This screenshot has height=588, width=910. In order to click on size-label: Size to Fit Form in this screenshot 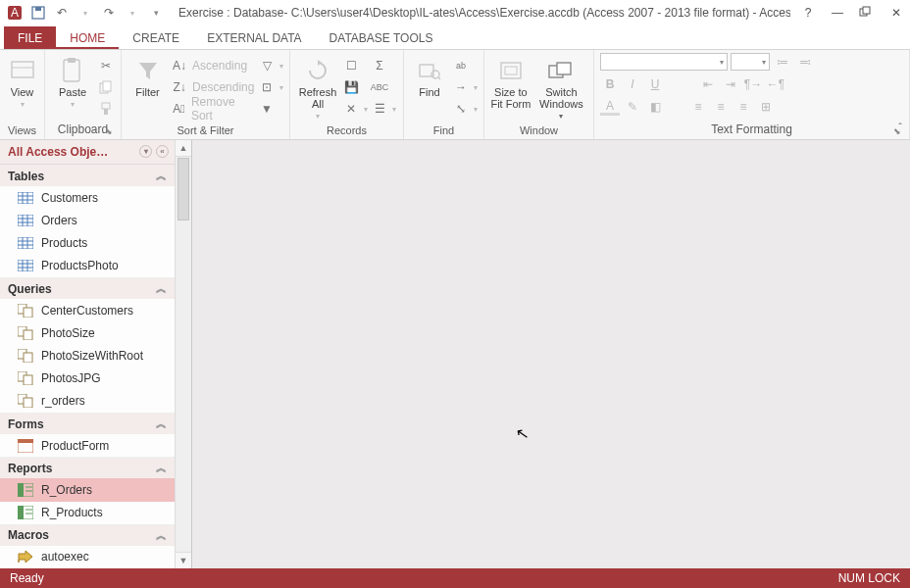, I will do `click(510, 98)`.